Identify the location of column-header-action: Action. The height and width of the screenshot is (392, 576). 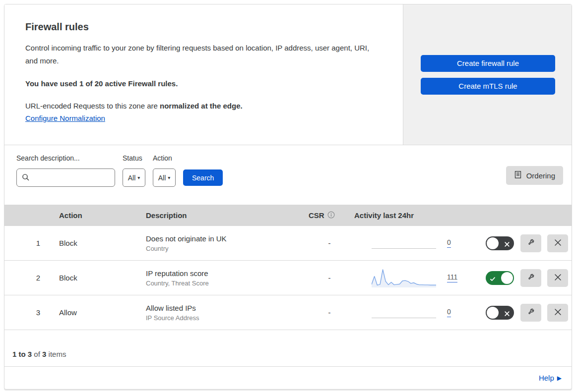
(92, 215).